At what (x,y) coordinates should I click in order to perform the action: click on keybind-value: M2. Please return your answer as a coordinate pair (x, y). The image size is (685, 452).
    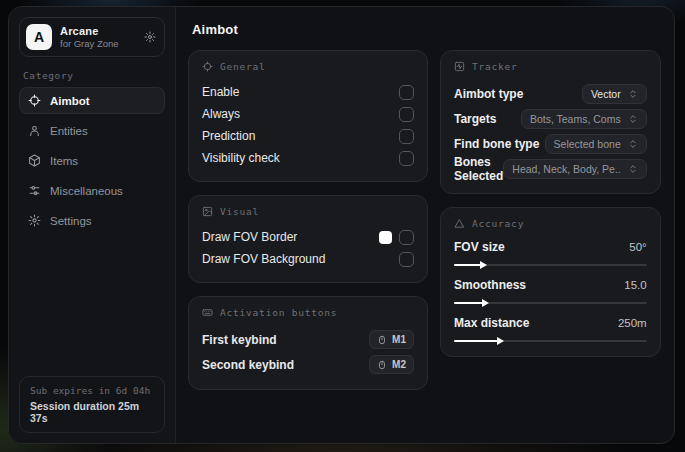
    Looking at the image, I should click on (399, 364).